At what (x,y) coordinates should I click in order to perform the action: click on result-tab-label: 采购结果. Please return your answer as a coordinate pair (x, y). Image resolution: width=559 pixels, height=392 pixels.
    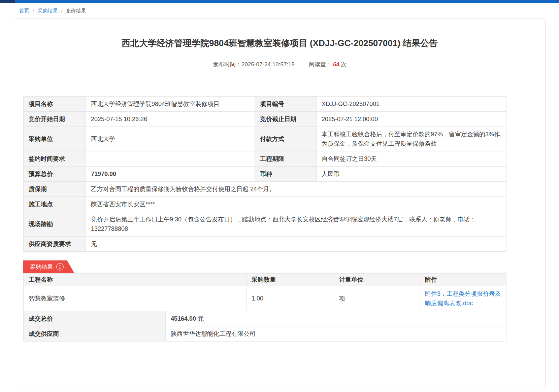
    Looking at the image, I should click on (41, 267).